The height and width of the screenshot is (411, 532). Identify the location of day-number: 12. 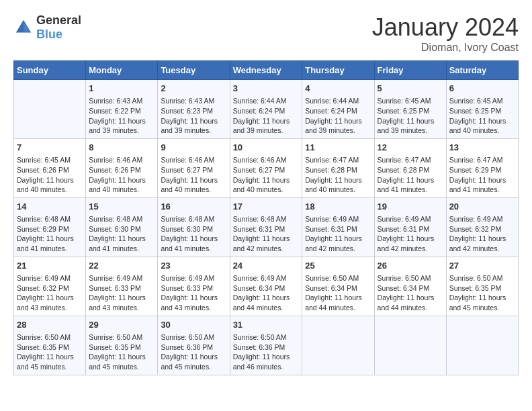
(410, 148).